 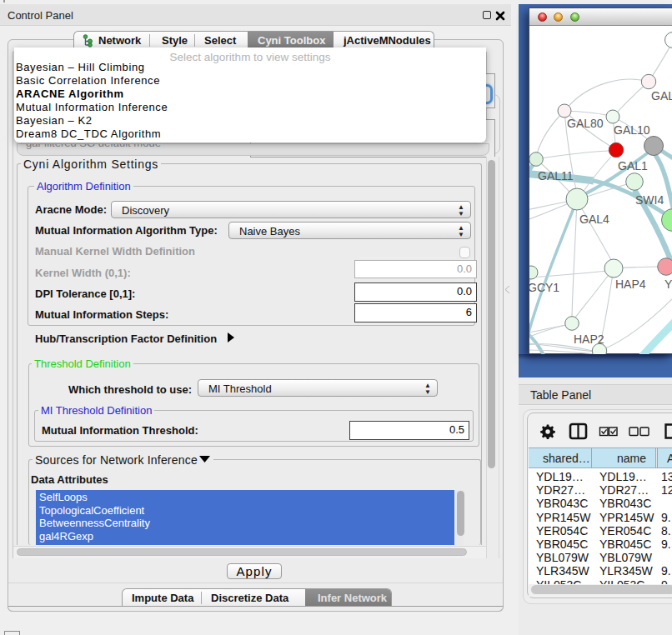 I want to click on svg-text: GAL80, so click(x=585, y=123).